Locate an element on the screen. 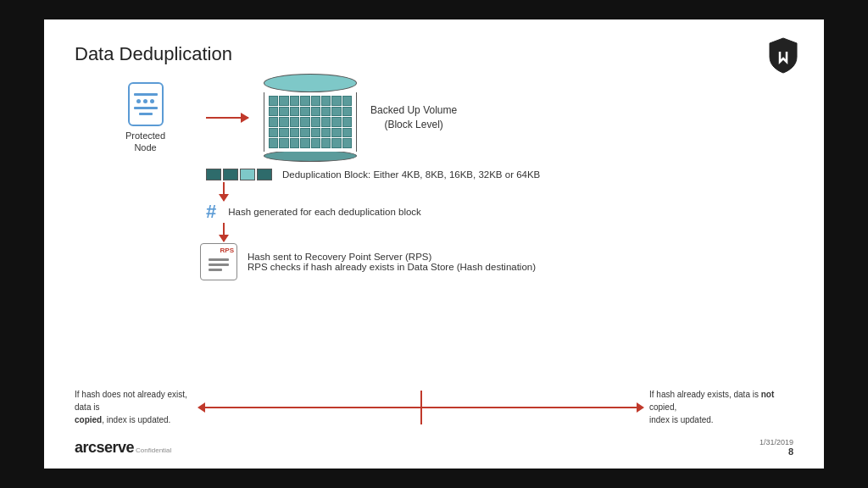 This screenshot has height=488, width=868. right-arrow-section is located at coordinates (534, 408).